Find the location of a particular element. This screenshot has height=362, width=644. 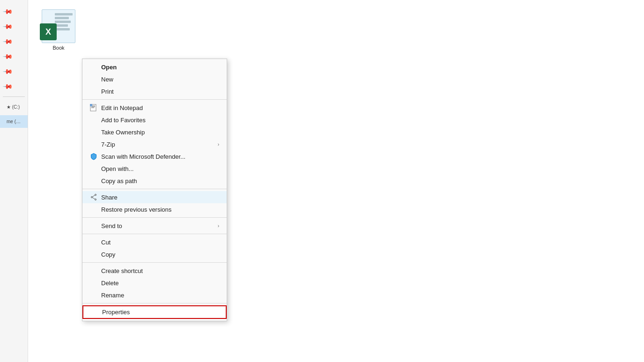

copy-label: Copy is located at coordinates (160, 255).